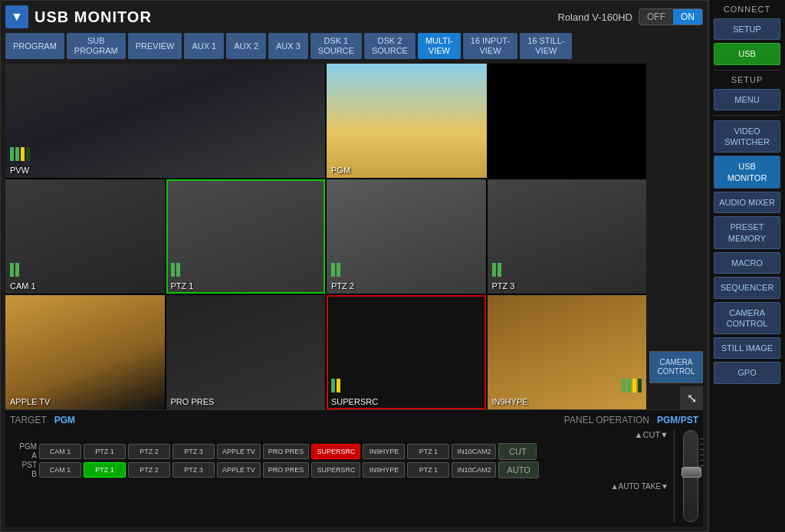 Image resolution: width=785 pixels, height=532 pixels. What do you see at coordinates (354, 402) in the screenshot?
I see `cell-label-supersrc: SUPERSRC` at bounding box center [354, 402].